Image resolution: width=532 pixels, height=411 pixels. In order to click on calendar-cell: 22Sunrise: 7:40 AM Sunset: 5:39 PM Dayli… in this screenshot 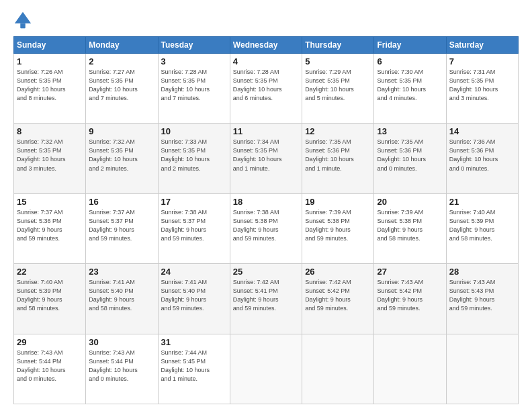, I will do `click(50, 299)`.